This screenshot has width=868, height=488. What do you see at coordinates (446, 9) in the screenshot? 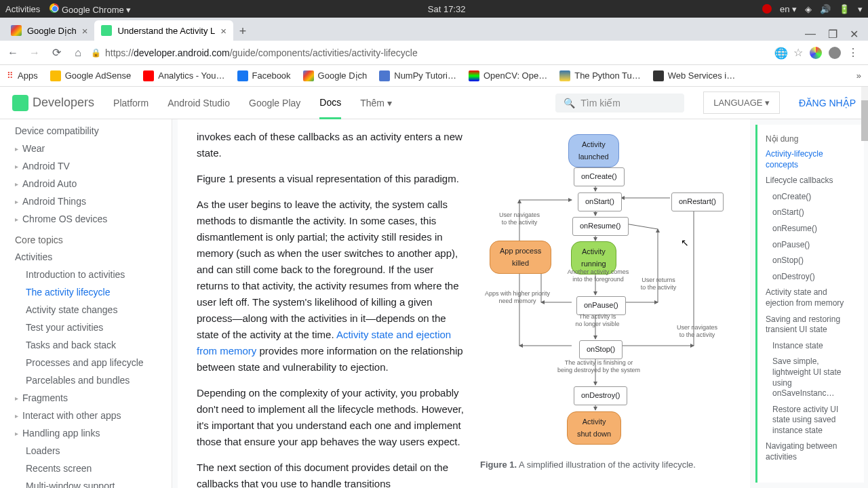
I see `clock: Sat 17:32` at bounding box center [446, 9].